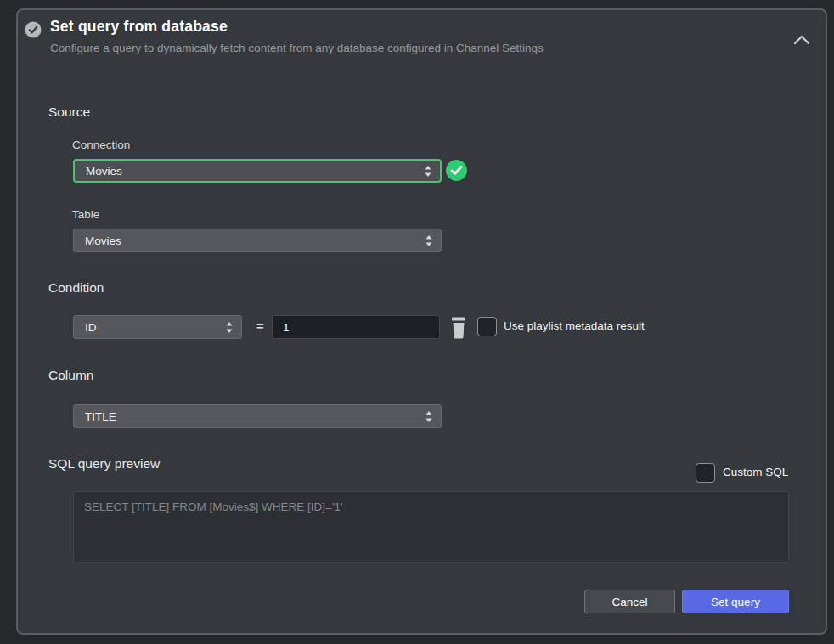  Describe the element at coordinates (250, 241) in the screenshot. I see `table-selected-value: Movies` at that location.